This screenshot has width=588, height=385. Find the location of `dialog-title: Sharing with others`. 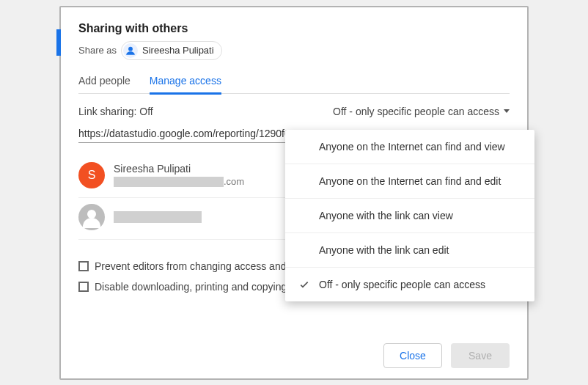

dialog-title: Sharing with others is located at coordinates (294, 29).